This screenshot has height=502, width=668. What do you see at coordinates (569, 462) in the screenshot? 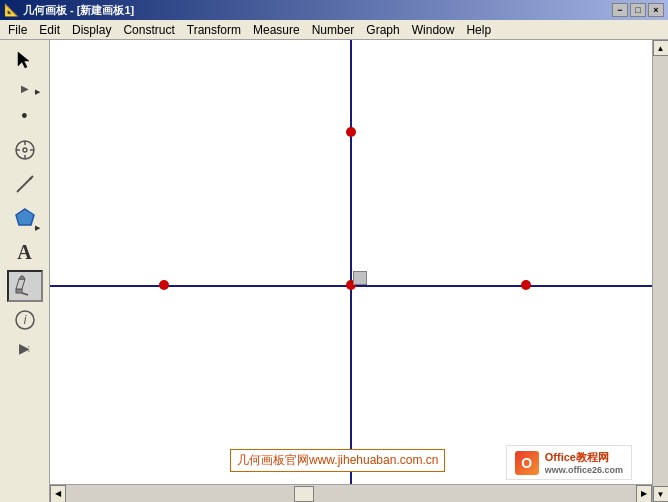
I see `office-badge: O Office教程网 www.office26.com` at bounding box center [569, 462].